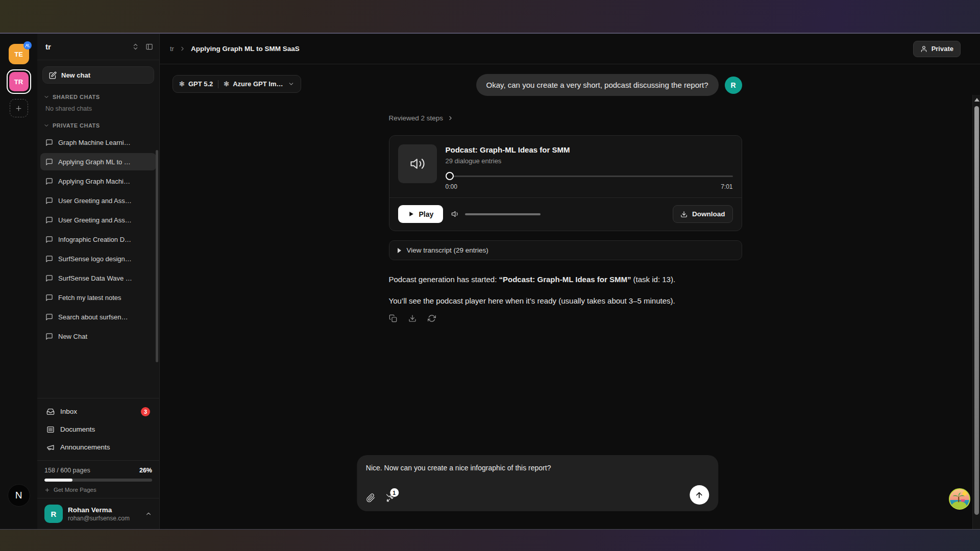 The image size is (980, 551). I want to click on volume-control, so click(496, 214).